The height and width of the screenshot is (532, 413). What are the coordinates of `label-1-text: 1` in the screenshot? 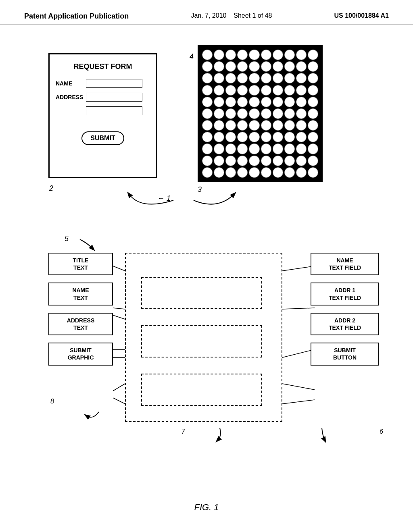 It's located at (169, 198).